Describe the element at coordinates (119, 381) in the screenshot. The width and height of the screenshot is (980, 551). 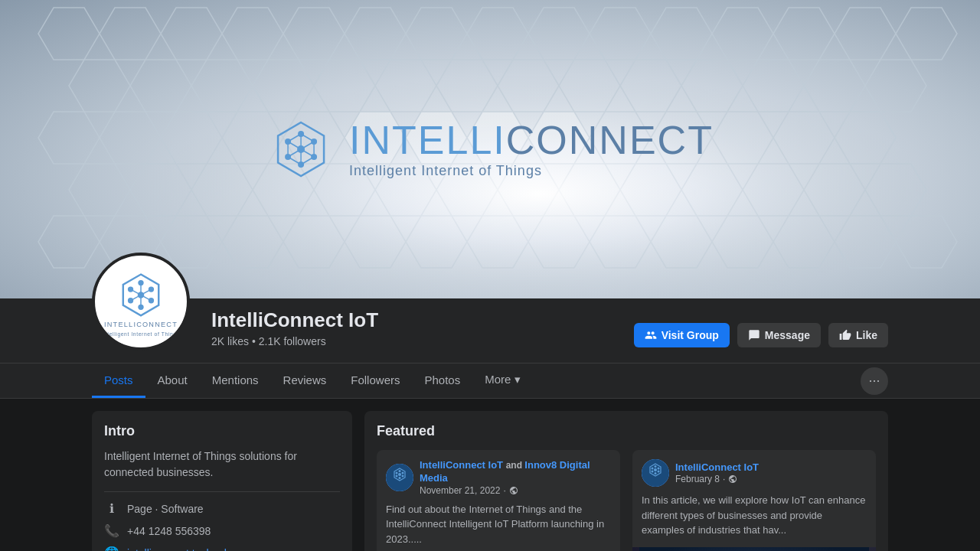
I see `tab-posts: Posts` at that location.